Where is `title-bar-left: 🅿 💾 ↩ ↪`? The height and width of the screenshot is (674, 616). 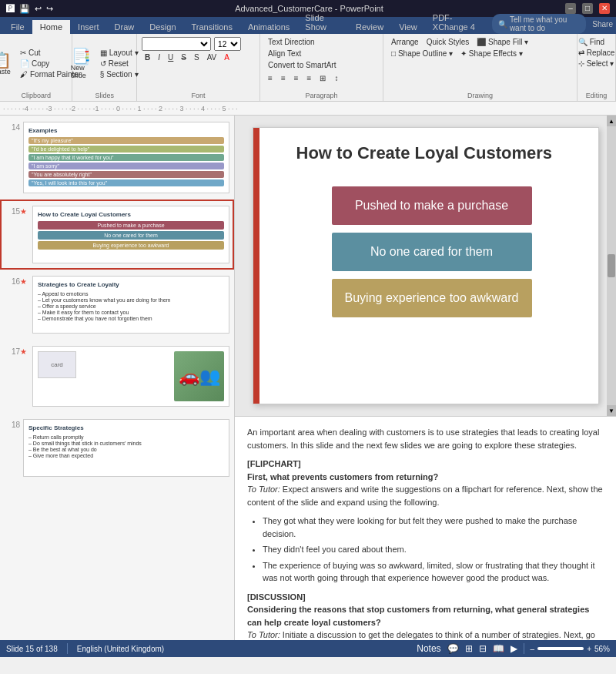 title-bar-left: 🅿 💾 ↩ ↪ is located at coordinates (29, 9).